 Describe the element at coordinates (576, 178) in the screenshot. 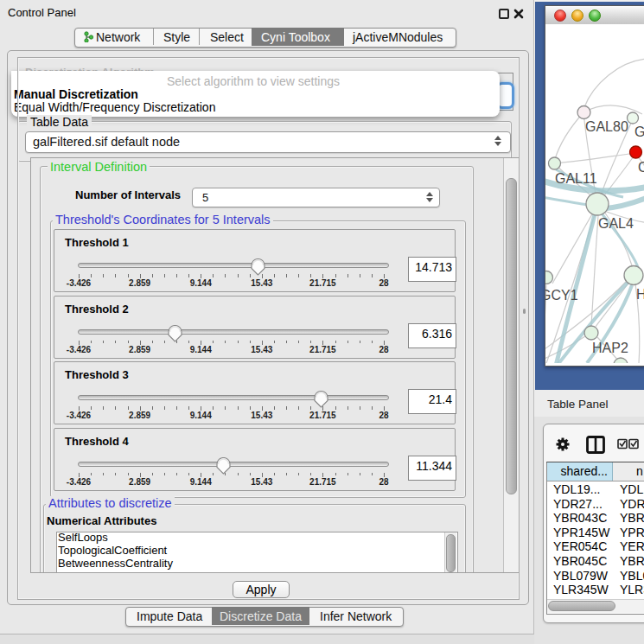

I see `svg-text: GAL11` at that location.